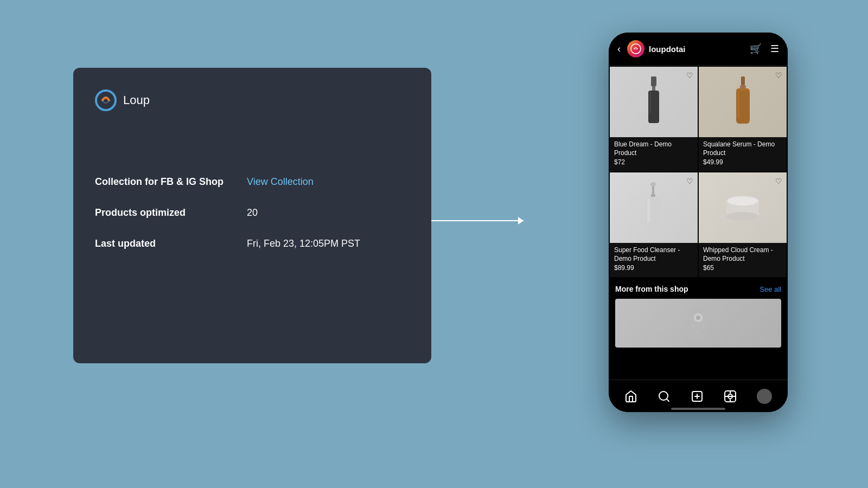 This screenshot has height=488, width=868. What do you see at coordinates (654, 102) in the screenshot?
I see `product-image-blue-dream: ♡` at bounding box center [654, 102].